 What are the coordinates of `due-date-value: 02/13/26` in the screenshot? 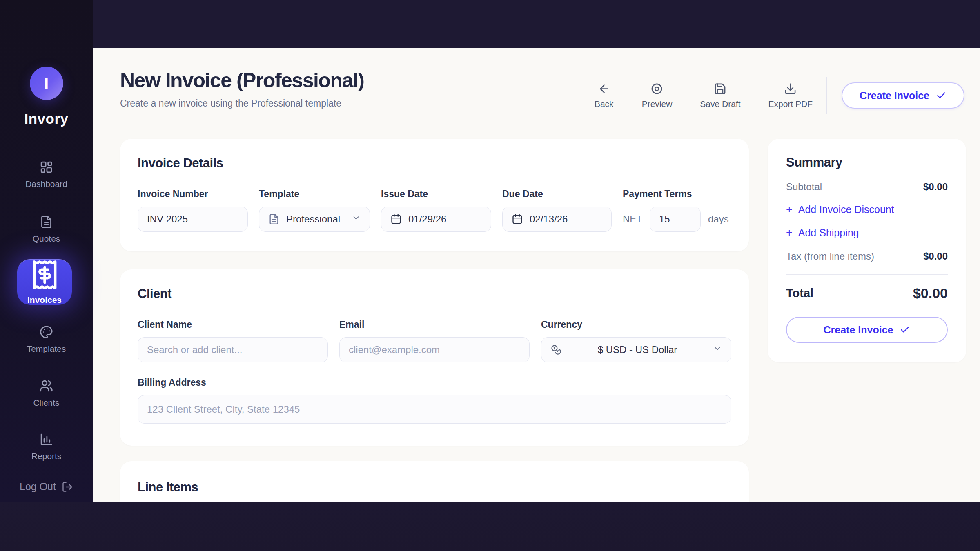 It's located at (549, 219).